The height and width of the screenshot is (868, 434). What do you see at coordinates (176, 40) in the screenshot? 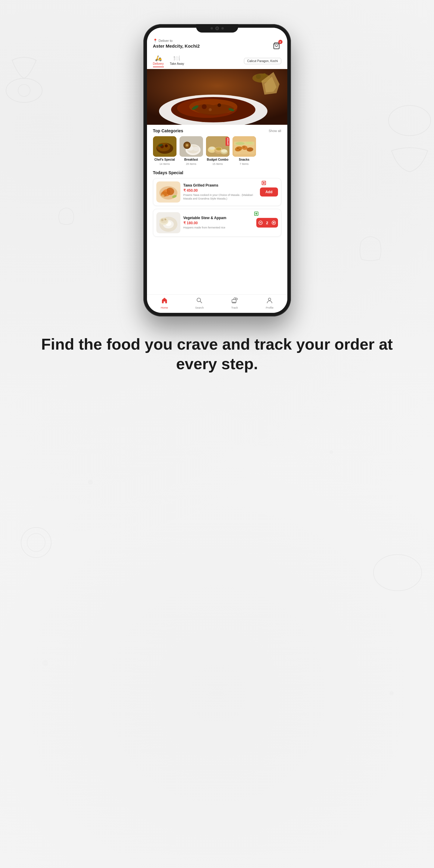
I see `deliver-label: 📍 Deliver to` at bounding box center [176, 40].